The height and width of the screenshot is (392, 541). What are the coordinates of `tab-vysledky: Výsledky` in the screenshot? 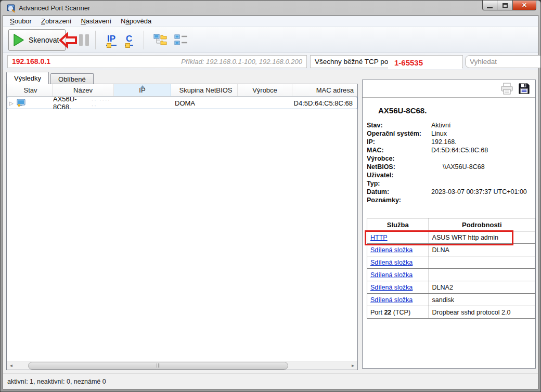 It's located at (28, 78).